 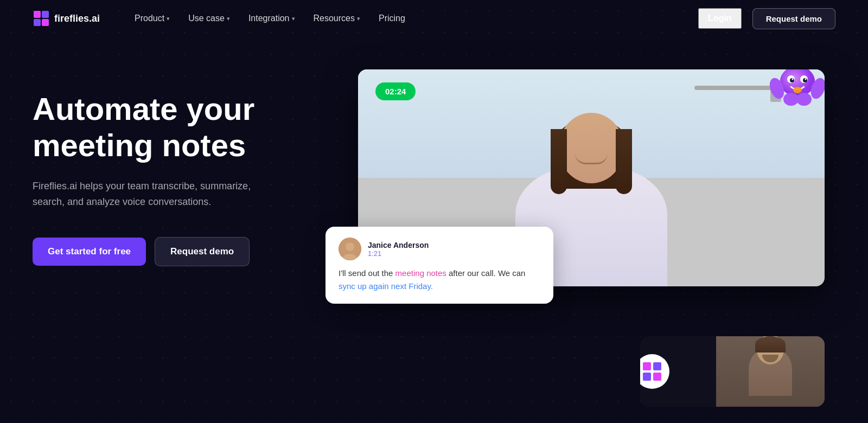 I want to click on hero-title: Automate your meeting notes, so click(x=174, y=127).